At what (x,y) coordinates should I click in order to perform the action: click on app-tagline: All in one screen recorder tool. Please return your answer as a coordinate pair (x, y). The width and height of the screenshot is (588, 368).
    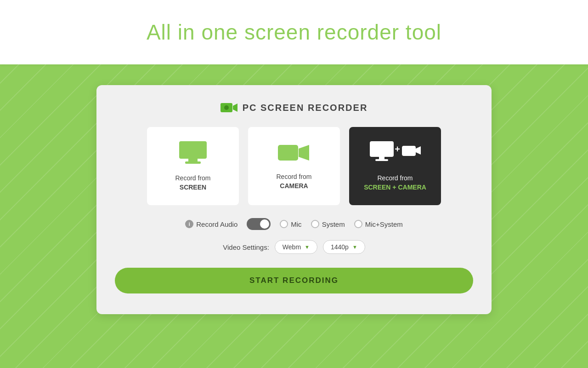
    Looking at the image, I should click on (294, 32).